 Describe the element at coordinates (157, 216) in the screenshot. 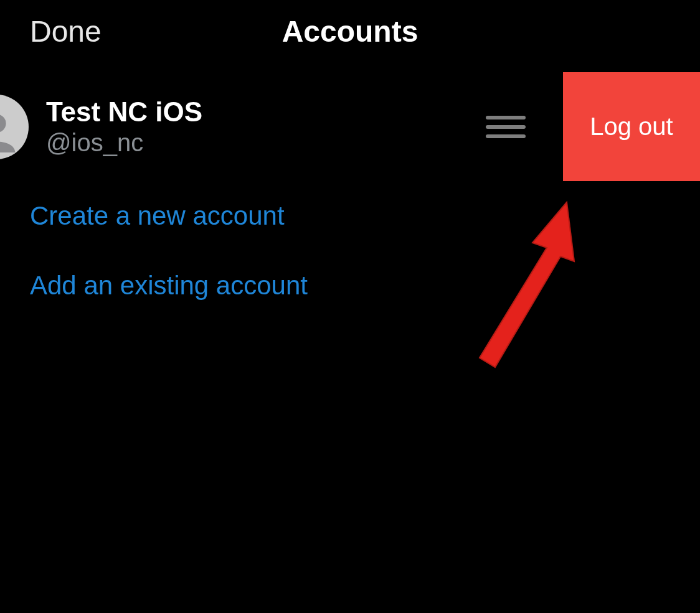

I see `create-account-link: Create a new account` at that location.